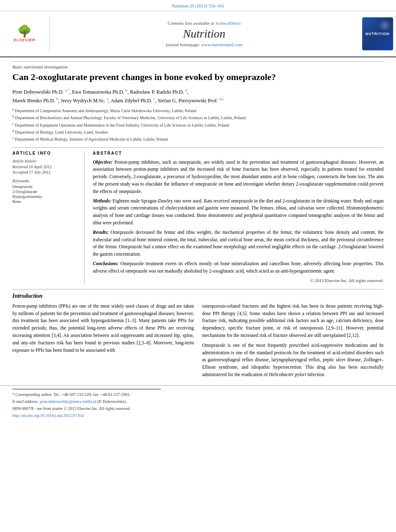  What do you see at coordinates (198, 96) in the screenshot?
I see `authors-line: Piotr Dobrowolski Ph.D. a,*, Ewa Tomasze…` at bounding box center [198, 96].